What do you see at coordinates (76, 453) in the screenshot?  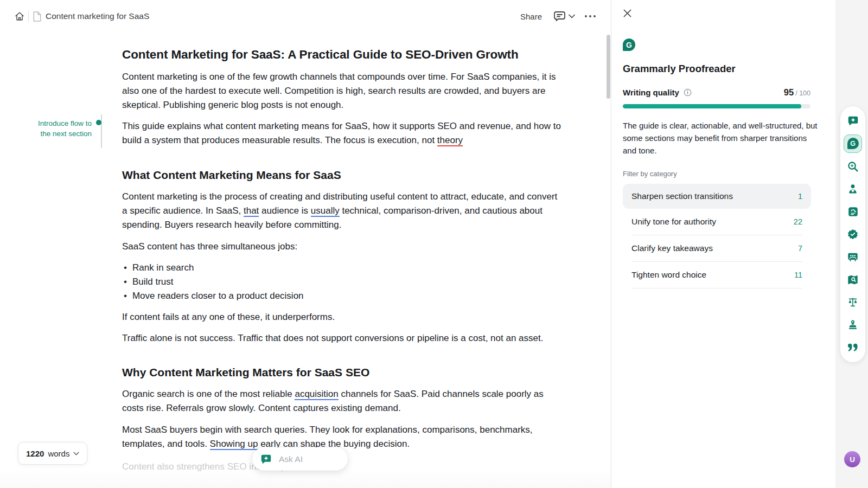 I see `word-count-chevron-icon` at bounding box center [76, 453].